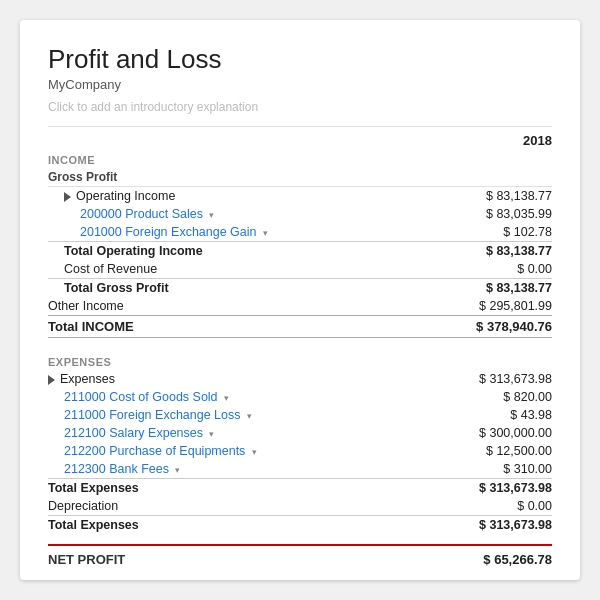 The width and height of the screenshot is (600, 600). What do you see at coordinates (266, 233) in the screenshot?
I see `forex-gain-chevron: ▾` at bounding box center [266, 233].